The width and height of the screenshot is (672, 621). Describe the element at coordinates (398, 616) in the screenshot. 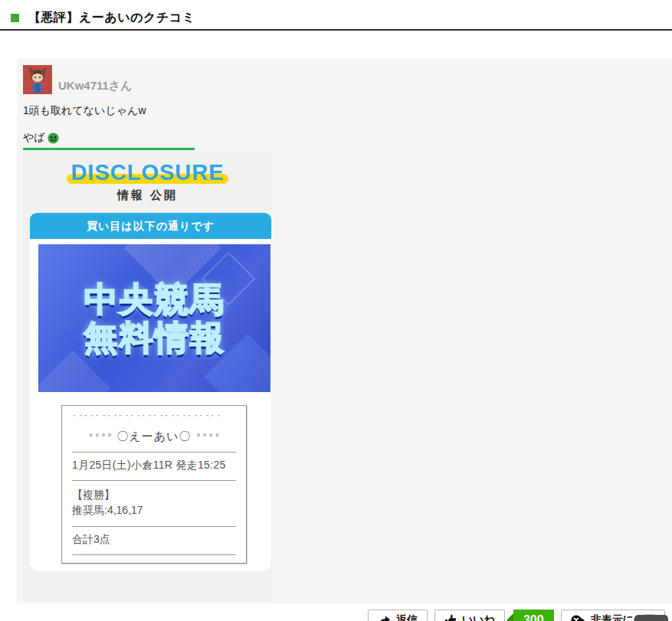

I see `reply-button: 返信` at that location.